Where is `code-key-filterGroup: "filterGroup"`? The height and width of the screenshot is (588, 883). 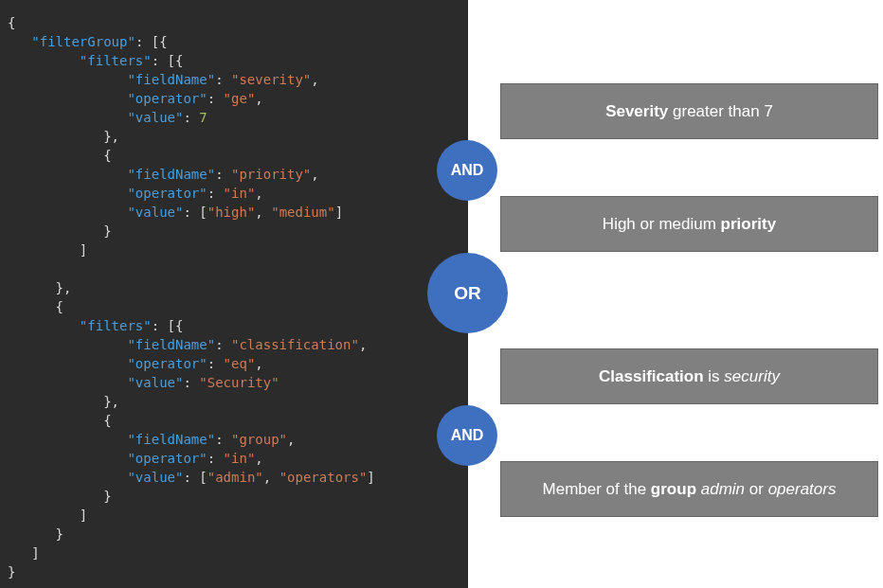
code-key-filterGroup: "filterGroup" is located at coordinates (83, 42).